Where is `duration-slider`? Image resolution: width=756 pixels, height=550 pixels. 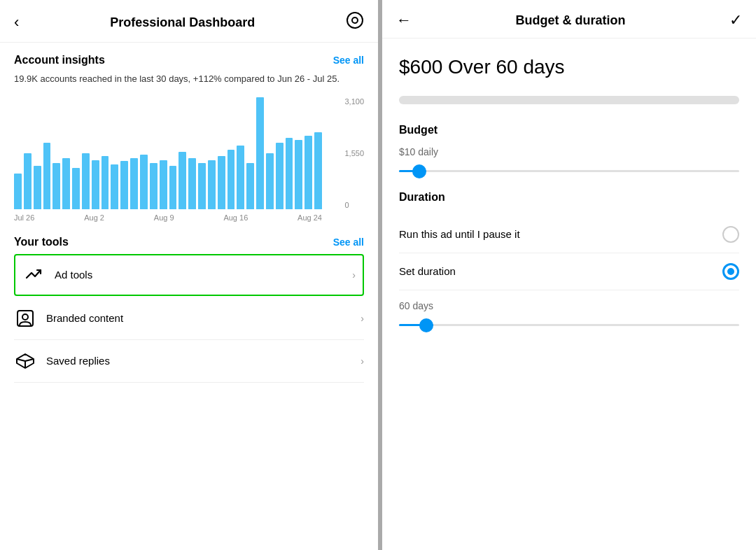 duration-slider is located at coordinates (569, 325).